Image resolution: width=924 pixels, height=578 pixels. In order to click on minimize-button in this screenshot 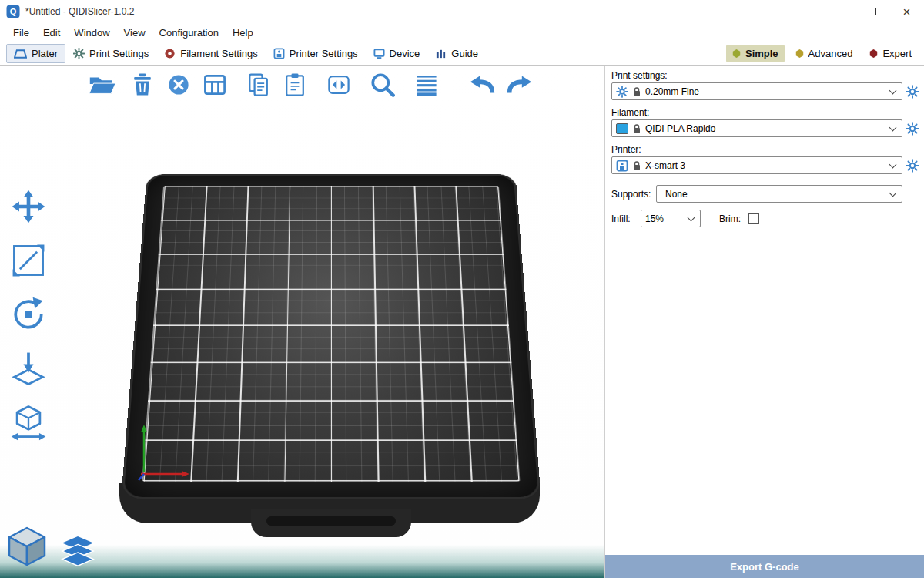, I will do `click(838, 12)`.